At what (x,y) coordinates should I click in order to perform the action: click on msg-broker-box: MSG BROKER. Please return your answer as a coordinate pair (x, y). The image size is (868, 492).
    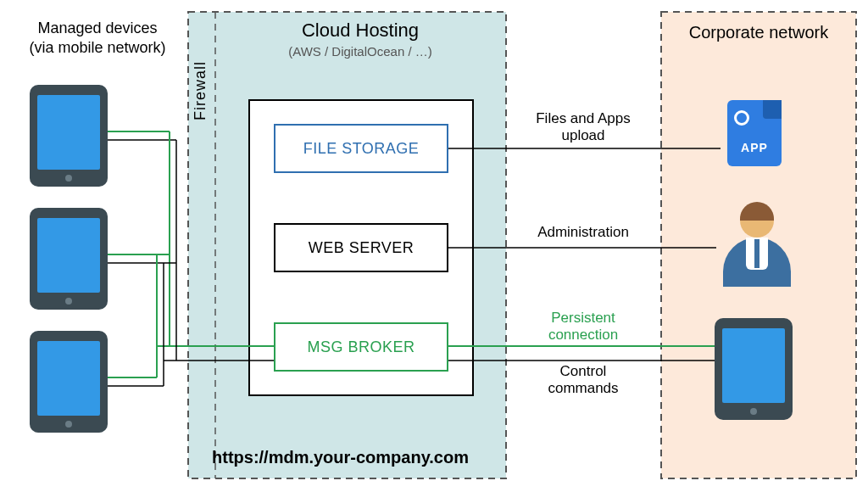
    Looking at the image, I should click on (361, 347).